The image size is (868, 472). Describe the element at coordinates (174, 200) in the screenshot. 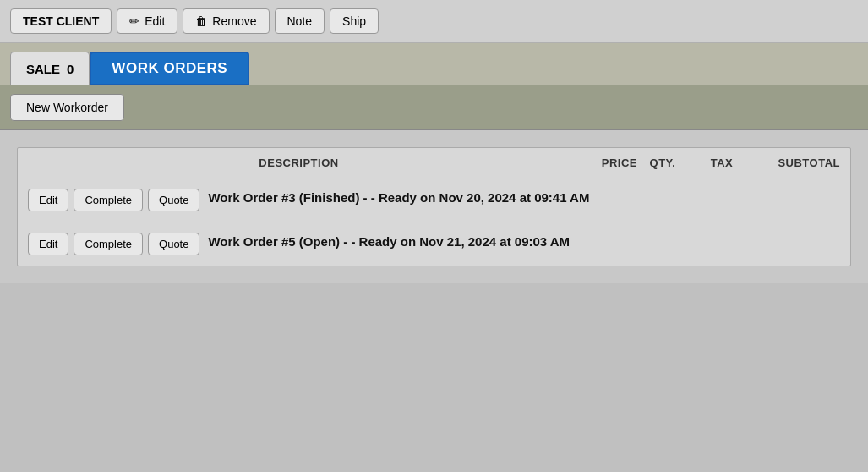

I see `row-1-quote-button: Quote` at that location.